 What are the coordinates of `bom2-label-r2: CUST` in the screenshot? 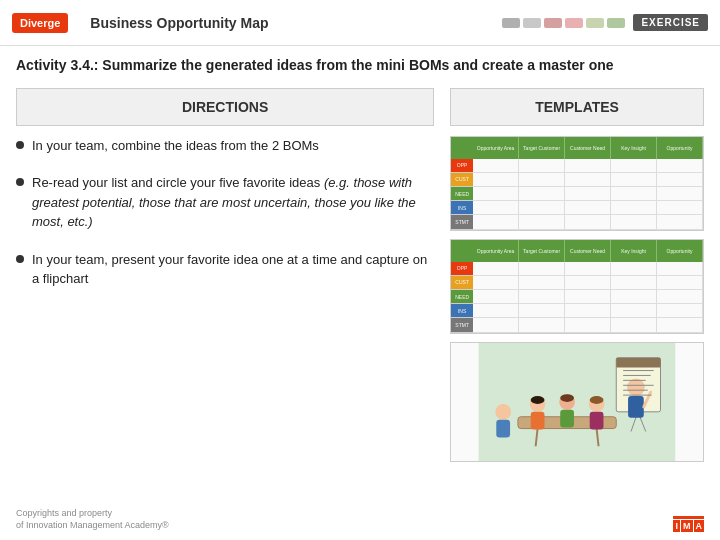 It's located at (462, 283).